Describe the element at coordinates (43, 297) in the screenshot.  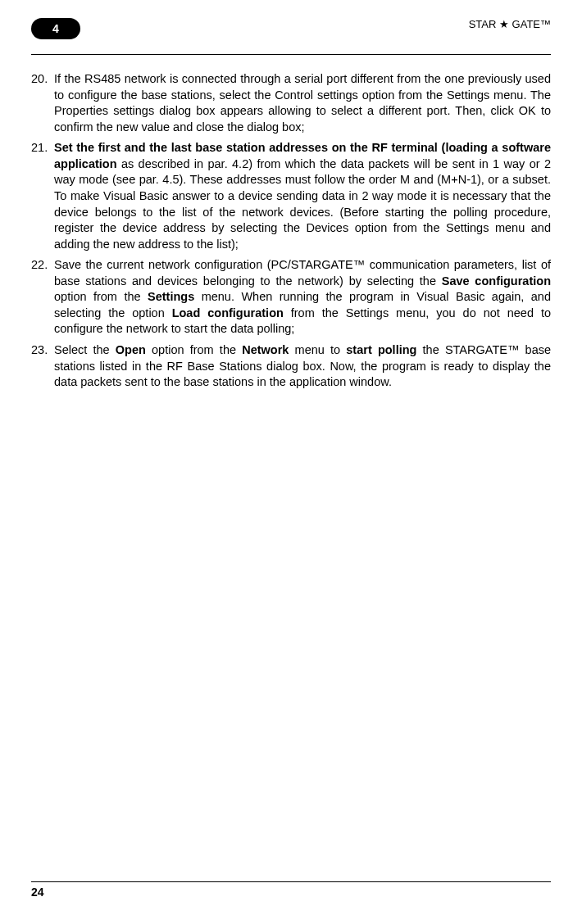
I see `item-number: 22.` at that location.